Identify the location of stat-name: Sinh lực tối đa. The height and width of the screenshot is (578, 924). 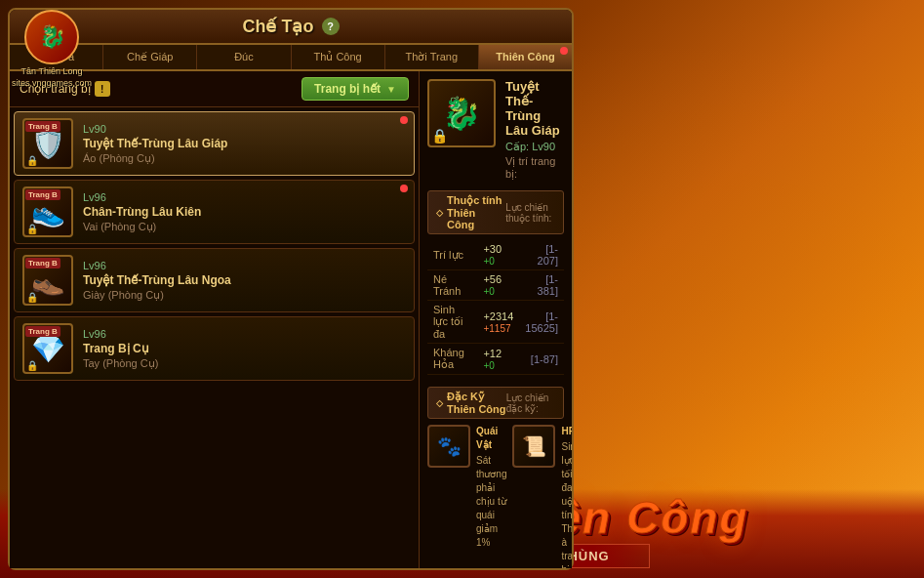
(453, 322).